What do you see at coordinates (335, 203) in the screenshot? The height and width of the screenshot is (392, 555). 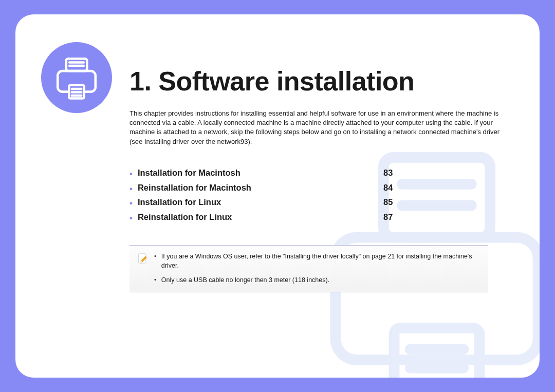 I see `toc-item: • Installation for Linux 85` at bounding box center [335, 203].